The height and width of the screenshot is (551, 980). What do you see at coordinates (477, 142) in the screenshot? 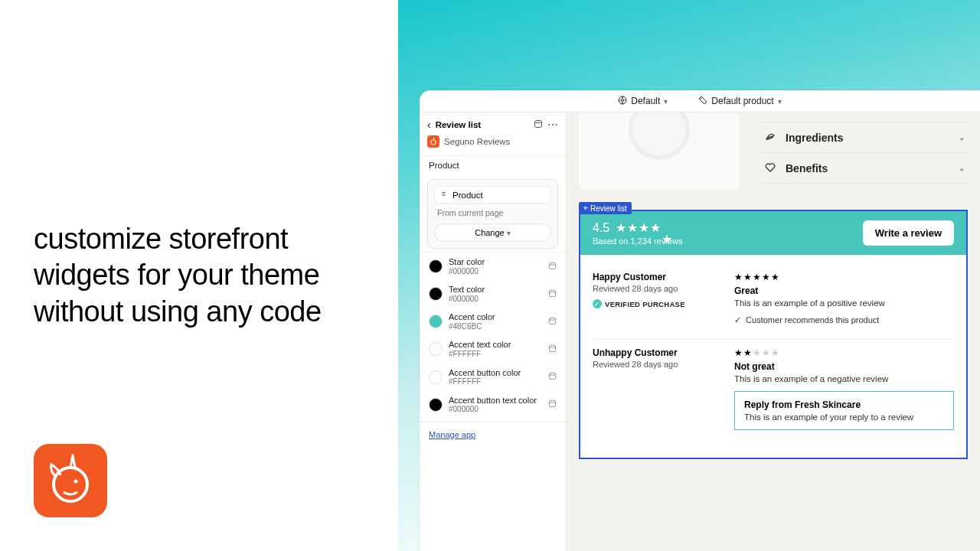
I see `app-name: Seguno Reviews` at bounding box center [477, 142].